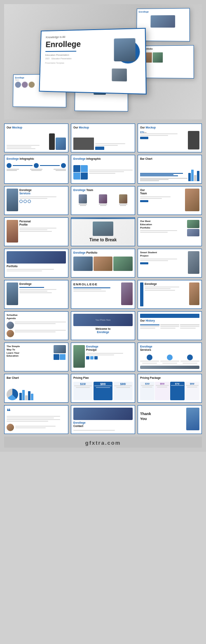 This screenshot has height=644, width=206. What do you see at coordinates (166, 284) in the screenshot?
I see `slide-title-enrollege-blue: Enrollege` at bounding box center [166, 284].